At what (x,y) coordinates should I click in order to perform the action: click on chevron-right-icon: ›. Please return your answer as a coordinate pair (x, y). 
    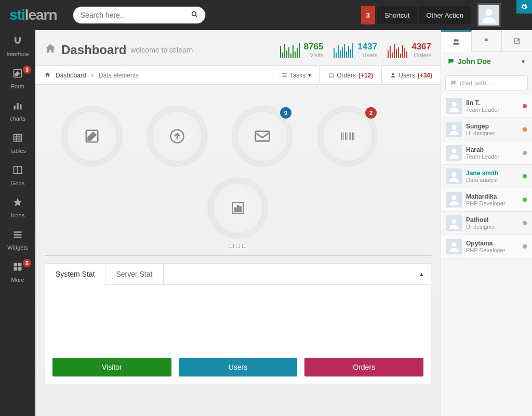
    Looking at the image, I should click on (92, 75).